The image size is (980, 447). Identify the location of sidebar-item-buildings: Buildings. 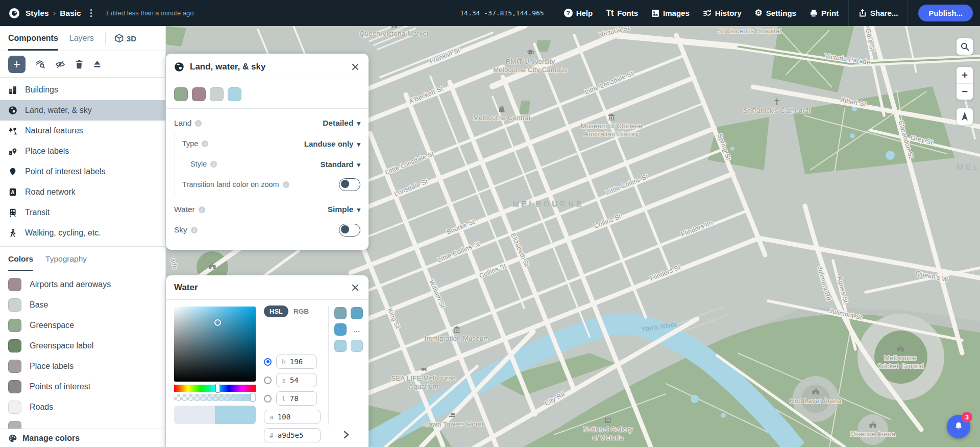
(83, 90).